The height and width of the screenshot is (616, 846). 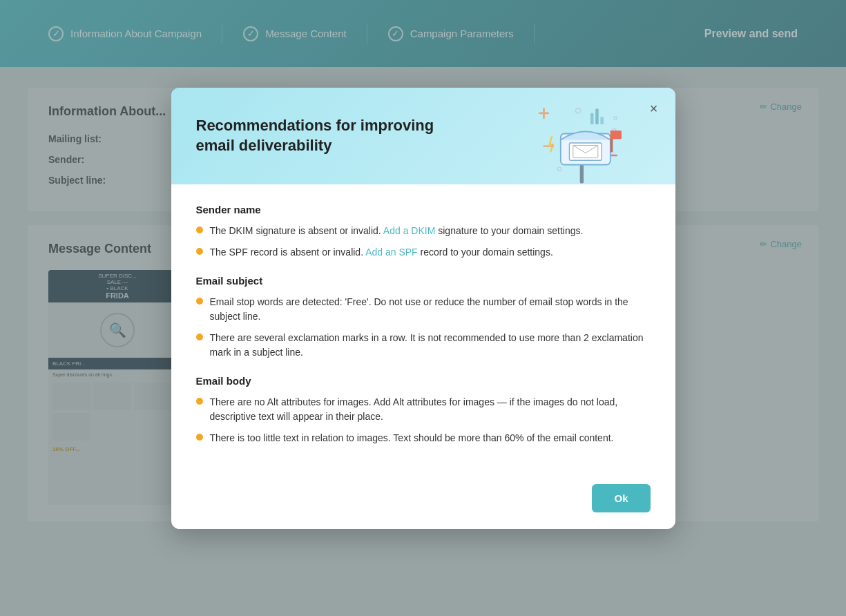 What do you see at coordinates (423, 318) in the screenshot?
I see `email-subject-section: Email subject Email stop words are detec…` at bounding box center [423, 318].